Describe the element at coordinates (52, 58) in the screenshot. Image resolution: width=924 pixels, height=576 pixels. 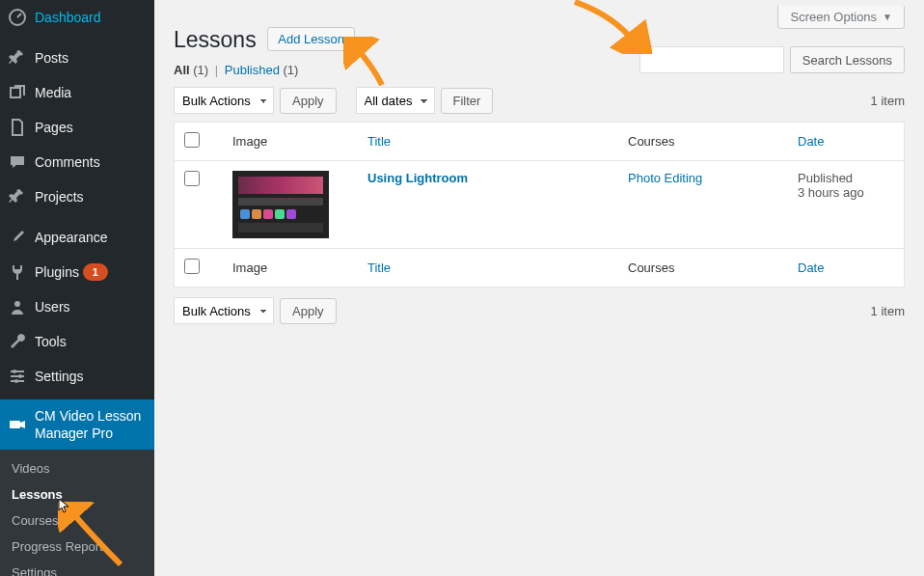
I see `sidebar-label: Posts` at that location.